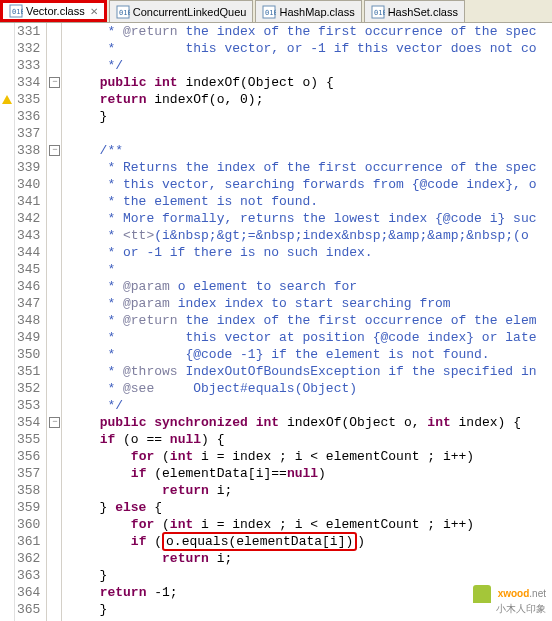  Describe the element at coordinates (28, 252) in the screenshot. I see `line-number: 344` at that location.